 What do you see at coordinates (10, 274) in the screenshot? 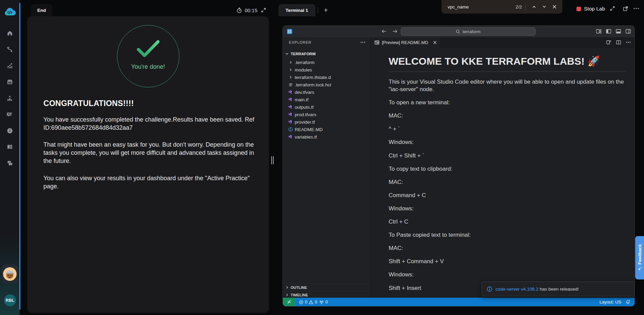
I see `user-memoji-avatar` at bounding box center [10, 274].